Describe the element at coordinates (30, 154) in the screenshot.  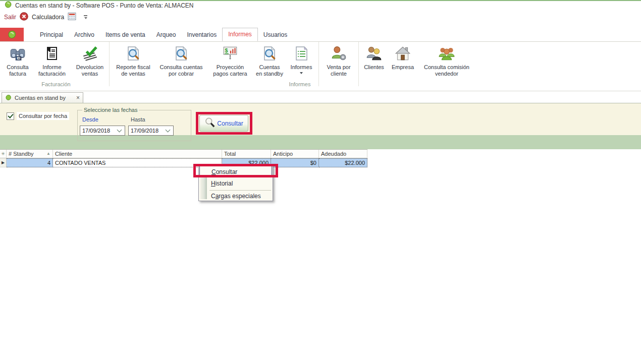
I see `column-header-standby: # Standby ▲` at that location.